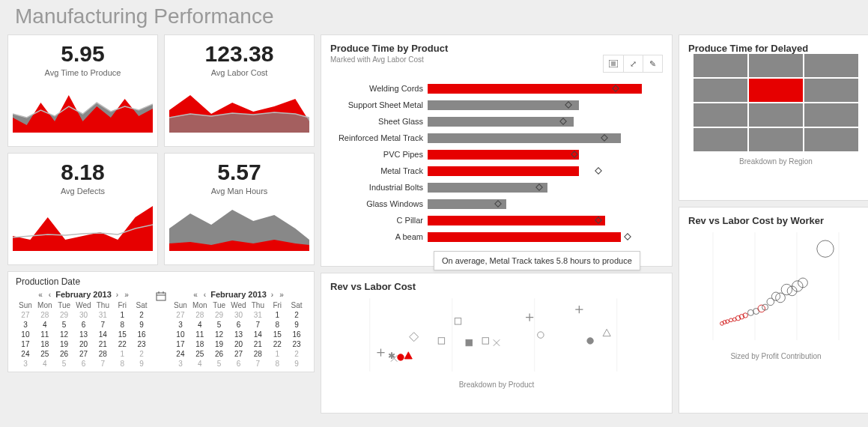 This screenshot has width=868, height=427. Describe the element at coordinates (497, 88) in the screenshot. I see `bar-row: Welding Cords` at that location.